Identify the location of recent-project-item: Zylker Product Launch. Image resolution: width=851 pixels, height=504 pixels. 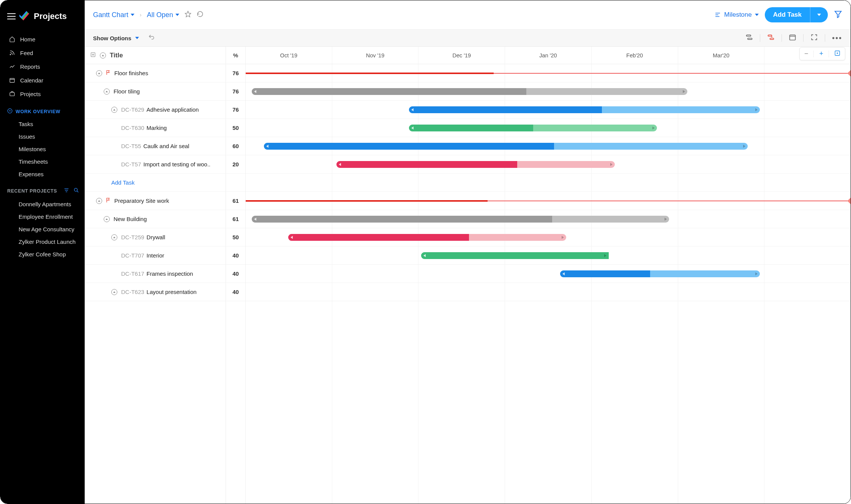
(43, 242).